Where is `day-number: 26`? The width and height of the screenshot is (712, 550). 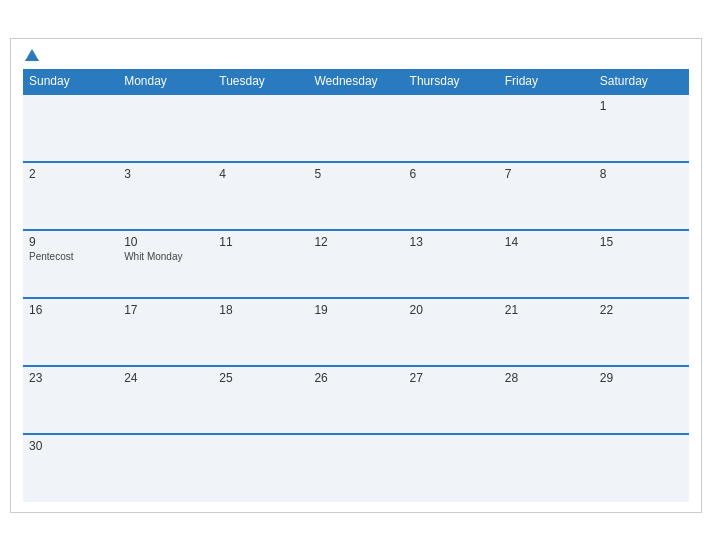 day-number: 26 is located at coordinates (356, 378).